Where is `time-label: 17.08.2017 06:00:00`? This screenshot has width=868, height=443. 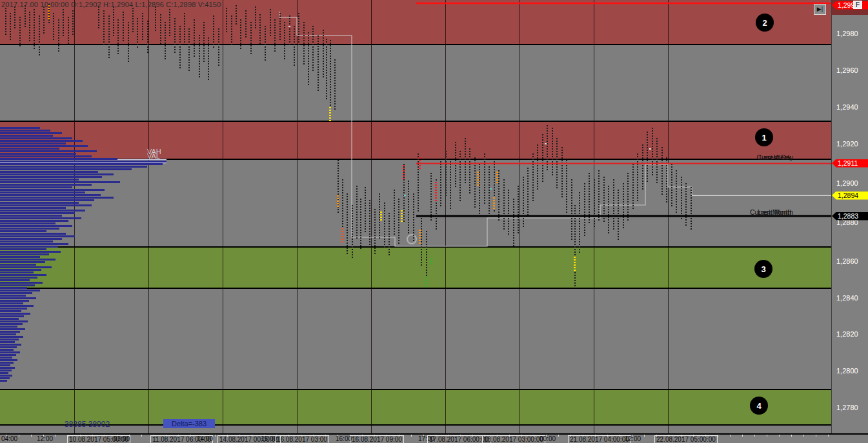
time-label: 17.08.2017 06:00:00 is located at coordinates (459, 439).